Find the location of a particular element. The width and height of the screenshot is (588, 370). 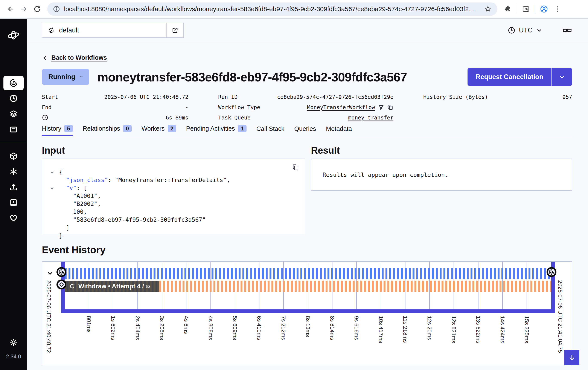

sidebar: 2.34.0 is located at coordinates (14, 195).